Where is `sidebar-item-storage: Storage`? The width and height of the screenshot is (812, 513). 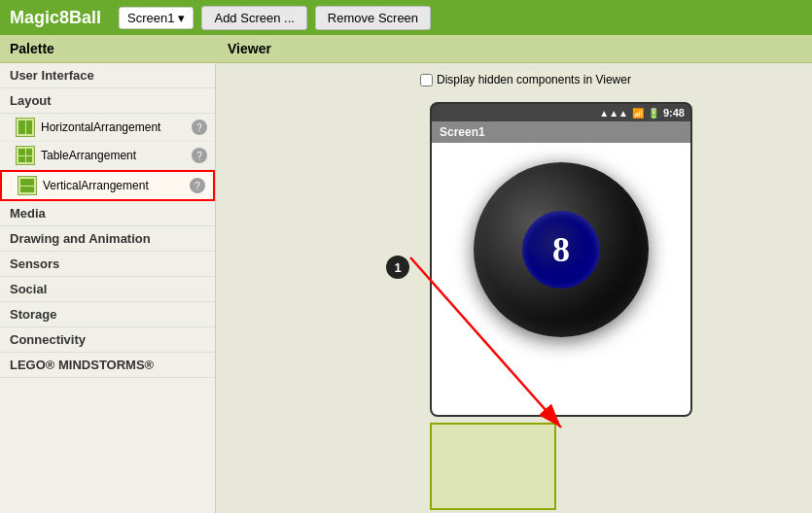 sidebar-item-storage: Storage is located at coordinates (107, 315).